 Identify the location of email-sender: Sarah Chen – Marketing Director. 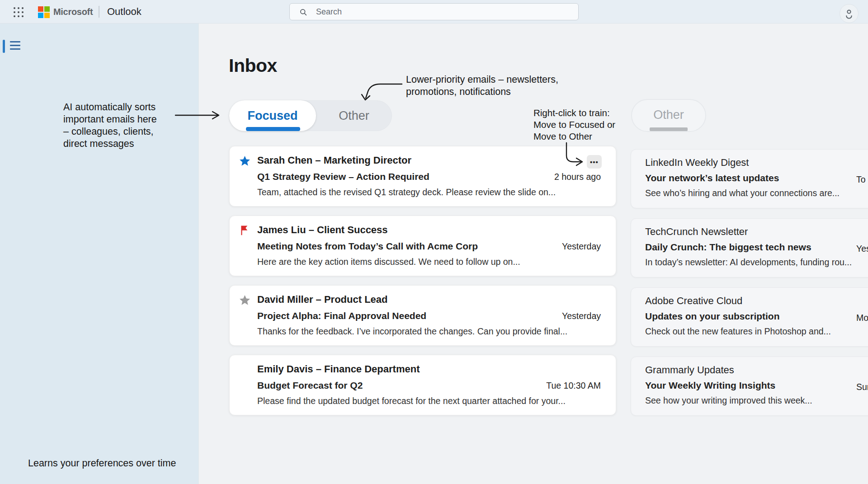
(429, 160).